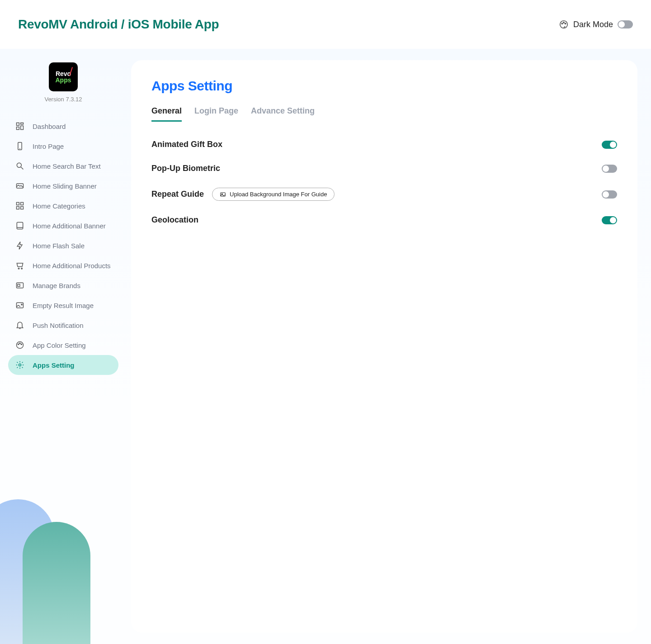 The height and width of the screenshot is (644, 651). What do you see at coordinates (20, 206) in the screenshot?
I see `grid-icon` at bounding box center [20, 206].